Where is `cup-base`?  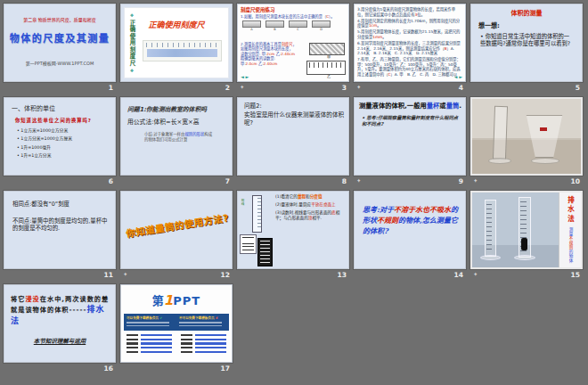 cup-base is located at coordinates (545, 160).